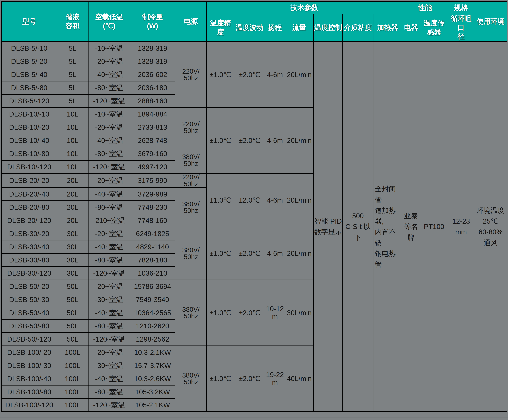 The image size is (508, 420). I want to click on cell-cooling-capacity: 3175-990, so click(153, 180).